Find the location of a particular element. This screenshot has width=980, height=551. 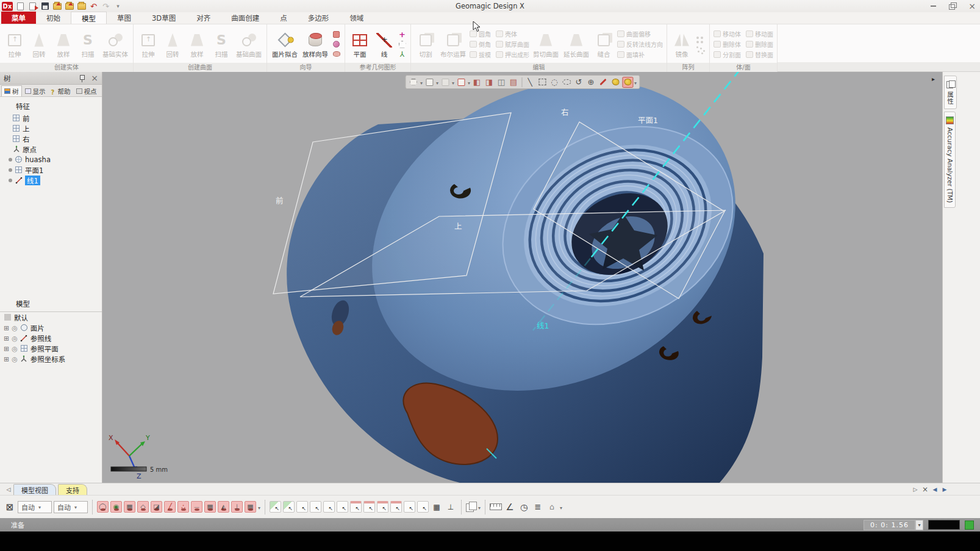

base-solid-button: 基础实体 is located at coordinates (115, 44).